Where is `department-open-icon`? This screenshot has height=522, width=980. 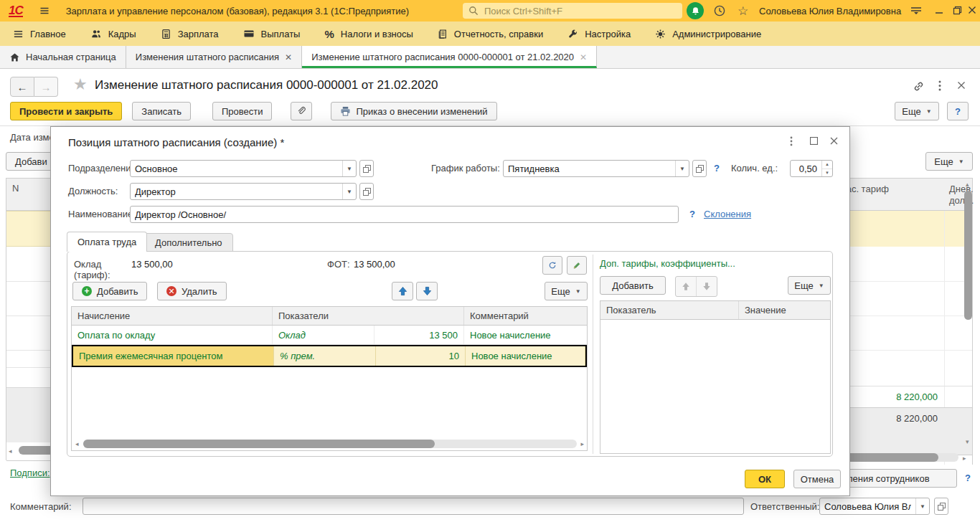
department-open-icon is located at coordinates (367, 169).